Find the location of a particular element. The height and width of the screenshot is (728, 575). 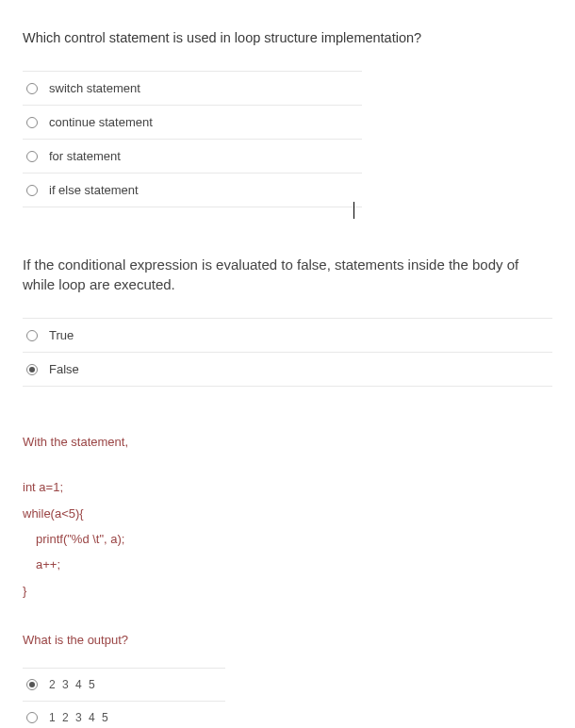

option-item: 1 2 3 4 5 is located at coordinates (124, 715).